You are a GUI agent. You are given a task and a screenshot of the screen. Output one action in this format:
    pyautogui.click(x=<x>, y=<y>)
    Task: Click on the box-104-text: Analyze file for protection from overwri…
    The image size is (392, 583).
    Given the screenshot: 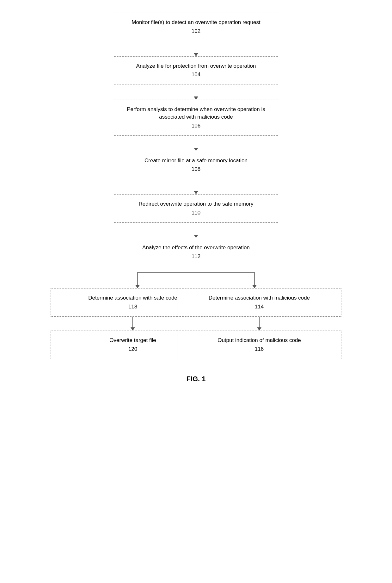 What is the action you would take?
    pyautogui.click(x=196, y=66)
    